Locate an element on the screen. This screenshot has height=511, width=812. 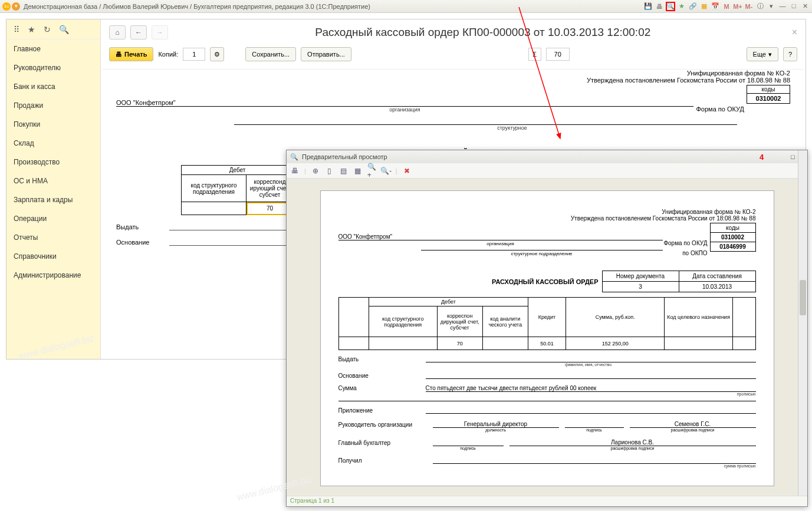
home-button: ⌂ is located at coordinates (117, 32).